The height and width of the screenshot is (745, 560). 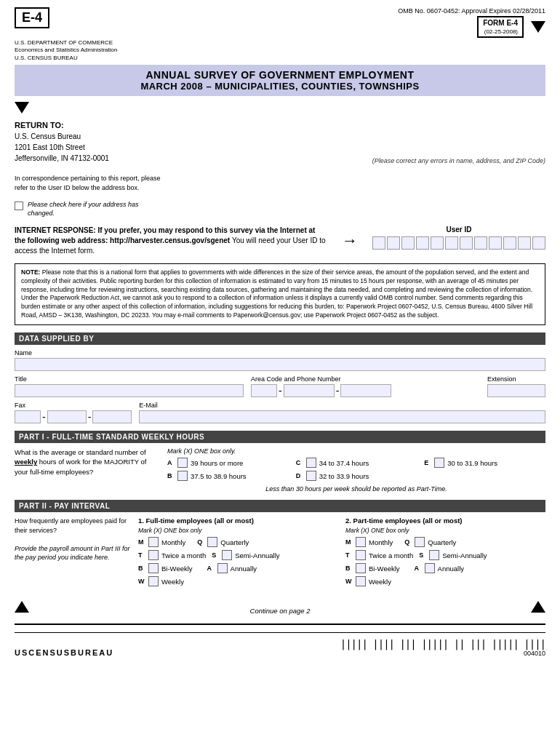 I want to click on pt-monthly-row: M Monthly Q Quarterly, so click(x=445, y=542).